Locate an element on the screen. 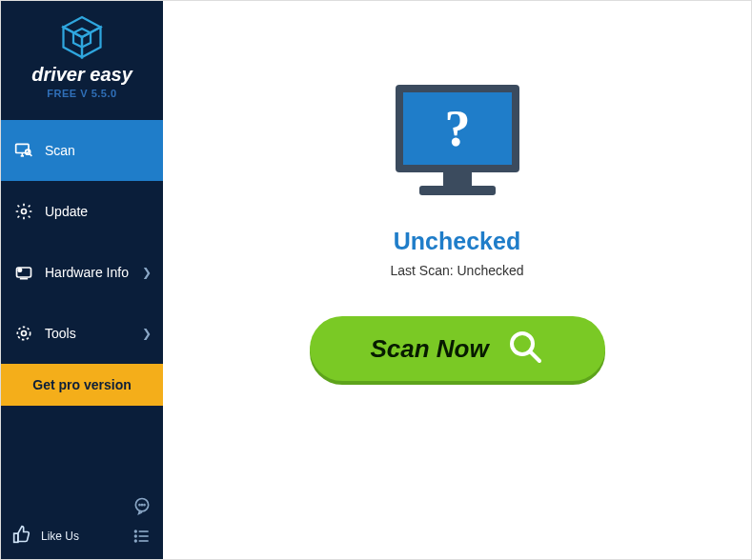 This screenshot has width=752, height=560. get-pro-button: Get pro version is located at coordinates (82, 385).